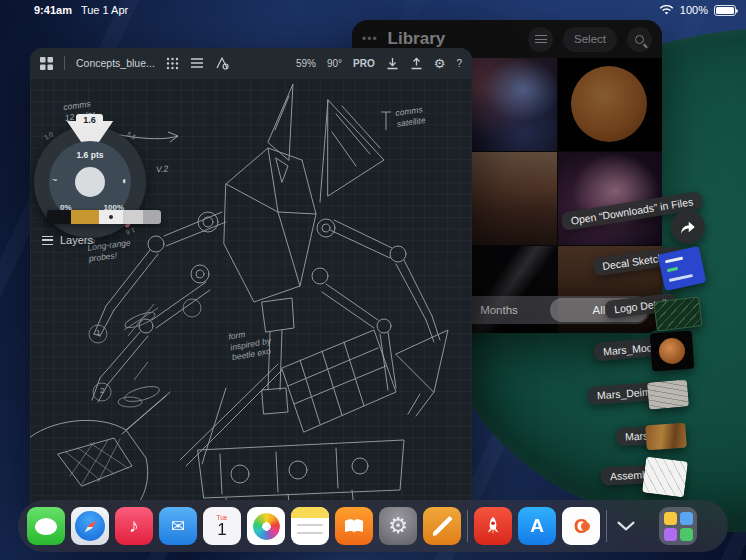  Describe the element at coordinates (59, 217) in the screenshot. I see `swatch-black` at that location.